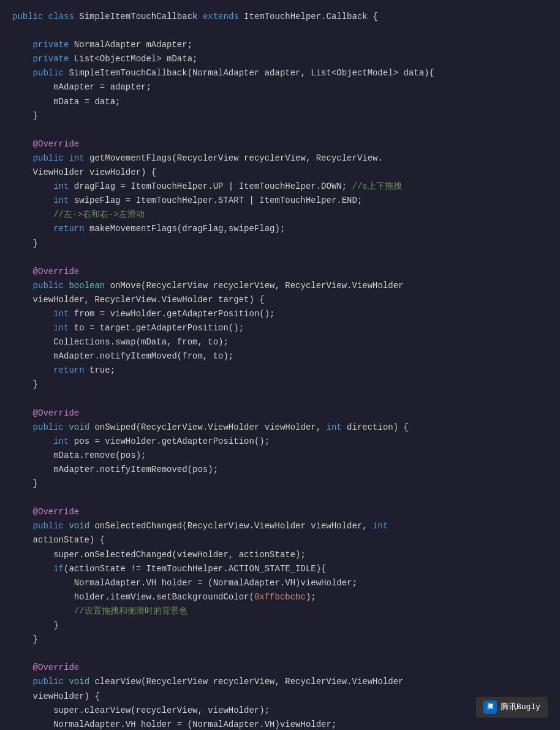 This screenshot has height=730, width=560. Describe the element at coordinates (280, 441) in the screenshot. I see `code-line: int pos = viewHolder.getAdapterPosition(…` at that location.